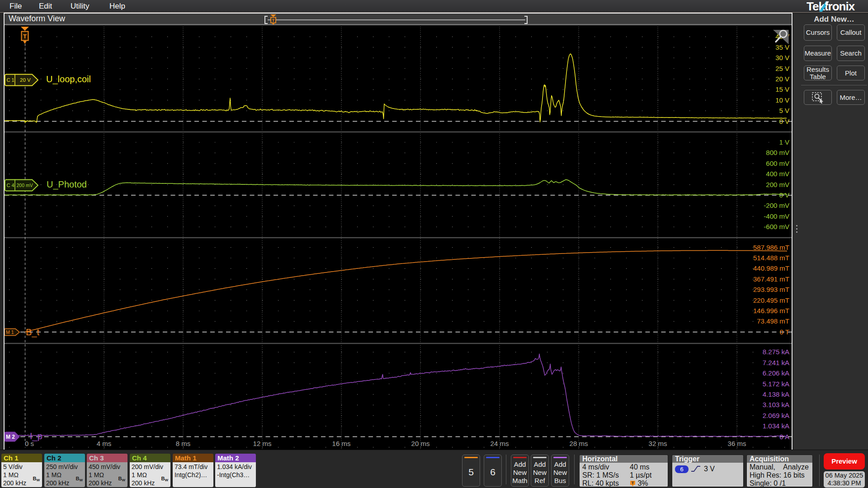  Describe the element at coordinates (776, 394) in the screenshot. I see `svg-text: 4.138 kA` at that location.